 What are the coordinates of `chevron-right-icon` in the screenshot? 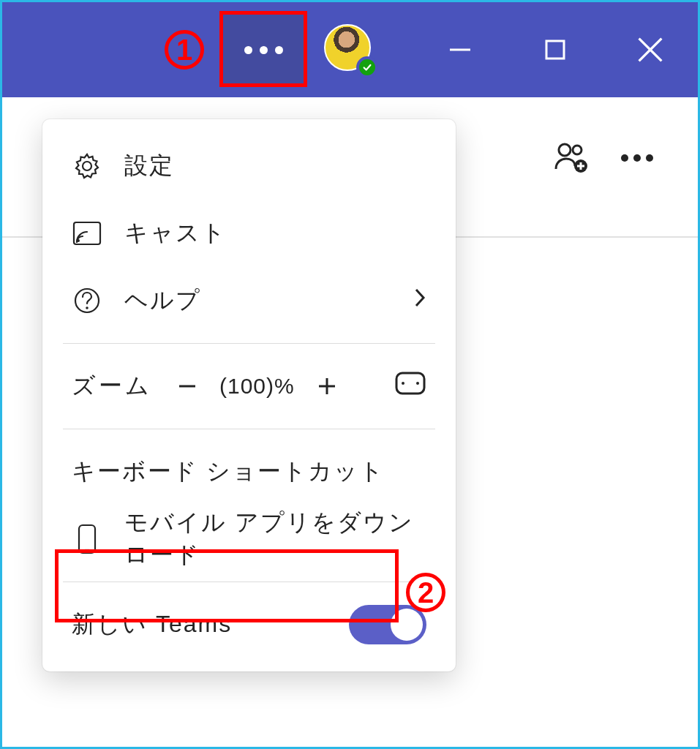 It's located at (420, 301).